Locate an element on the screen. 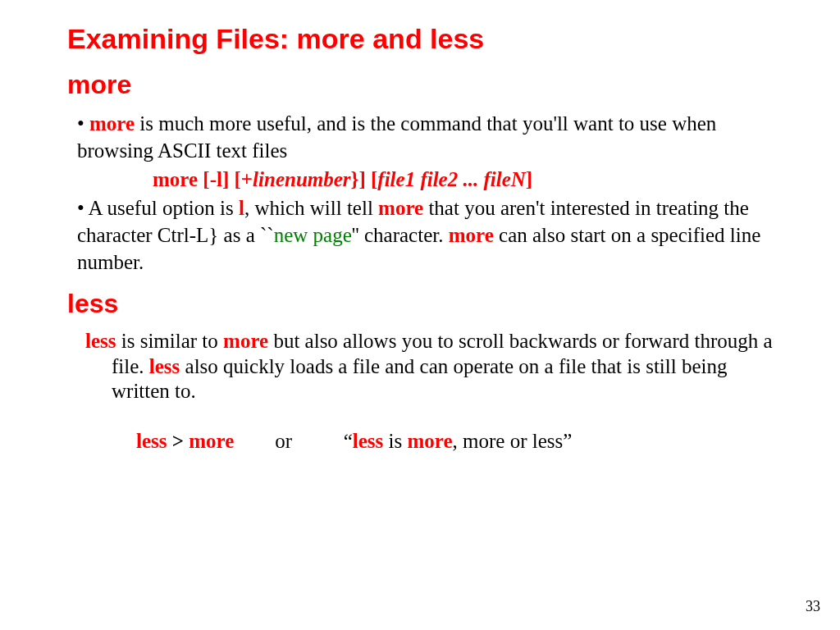 The image size is (840, 630). syn: + is located at coordinates (247, 179).